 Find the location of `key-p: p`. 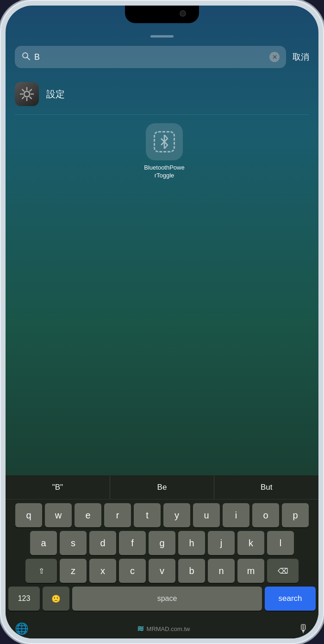

key-p: p is located at coordinates (295, 515).